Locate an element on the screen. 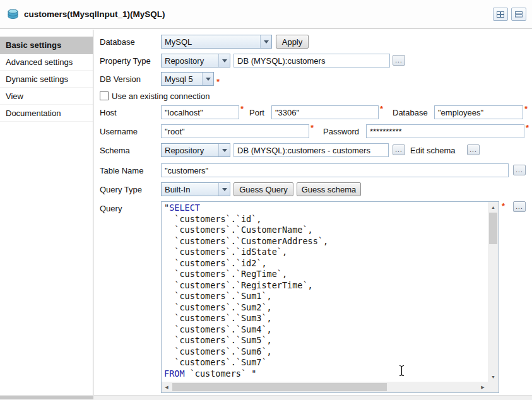 This screenshot has width=532, height=400. guess-schema-button: Guess schema is located at coordinates (329, 189).